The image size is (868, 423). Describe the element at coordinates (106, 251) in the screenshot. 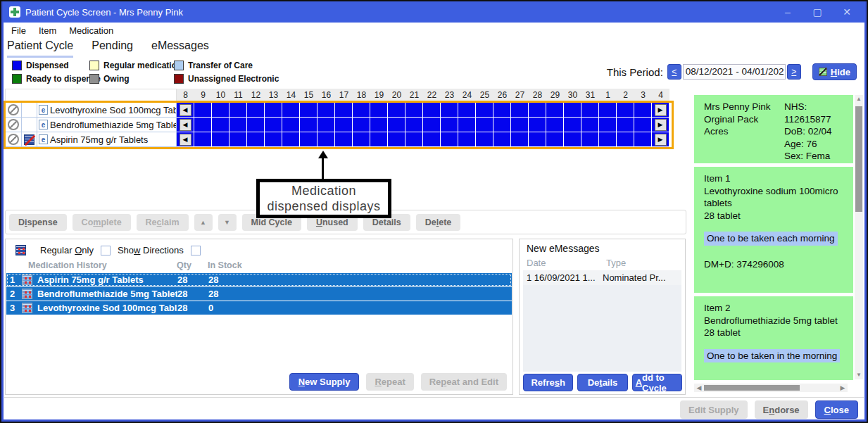

I see `checkbox-regular-only` at that location.